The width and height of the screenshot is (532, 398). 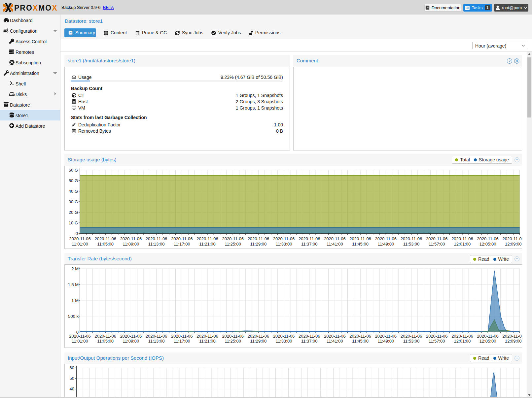 I want to click on svg-text: 40, so click(x=72, y=389).